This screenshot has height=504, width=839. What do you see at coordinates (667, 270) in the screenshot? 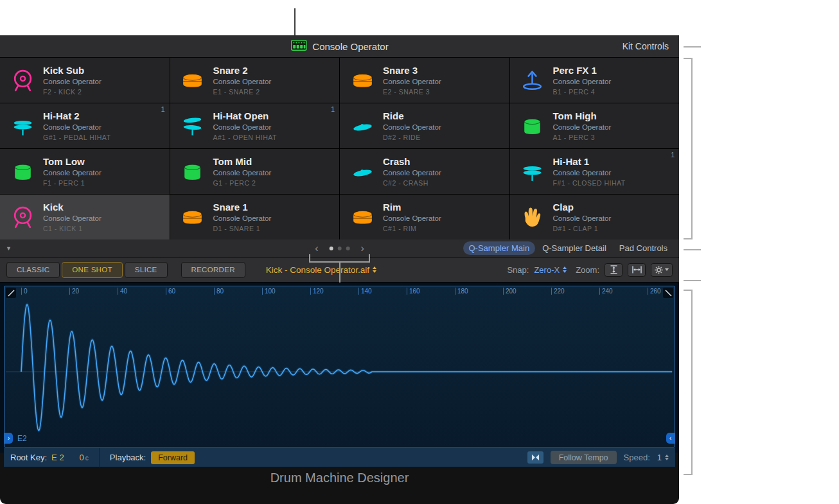
I see `chevron-down-icon` at bounding box center [667, 270].